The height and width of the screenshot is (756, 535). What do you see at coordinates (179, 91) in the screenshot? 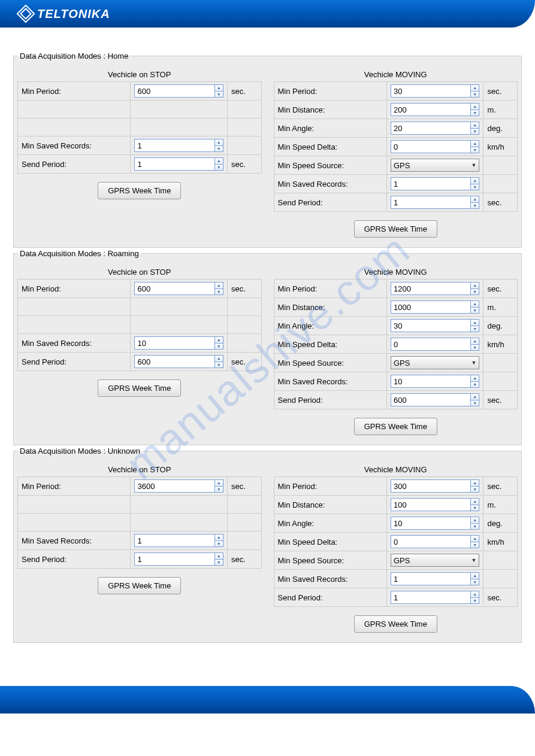
I see `home-stop-min-period-input: ▲▼` at bounding box center [179, 91].